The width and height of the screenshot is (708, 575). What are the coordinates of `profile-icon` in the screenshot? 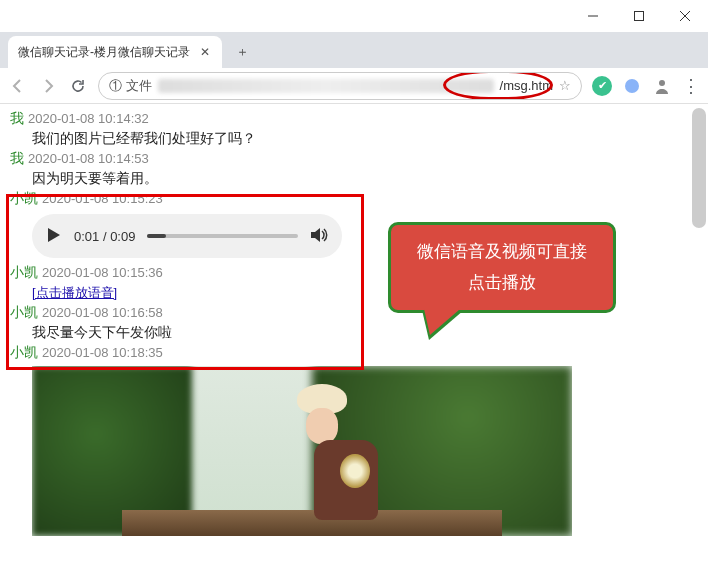 It's located at (662, 86).